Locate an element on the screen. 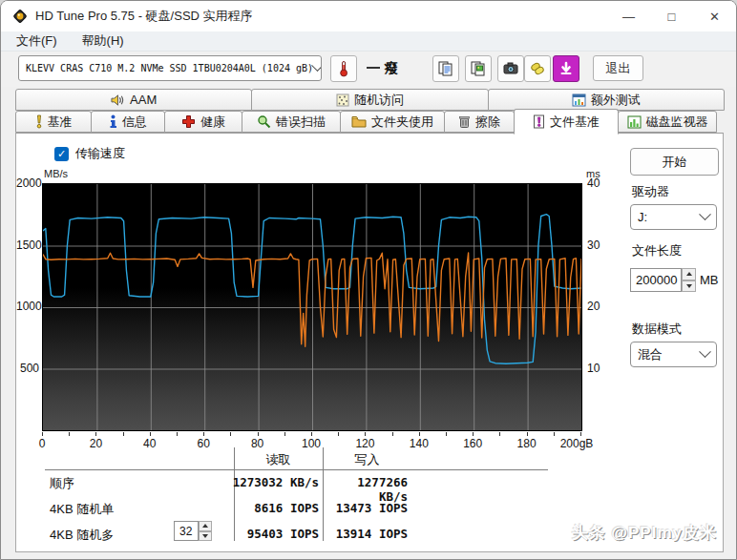 The height and width of the screenshot is (560, 737). screenshot-button is located at coordinates (511, 69).